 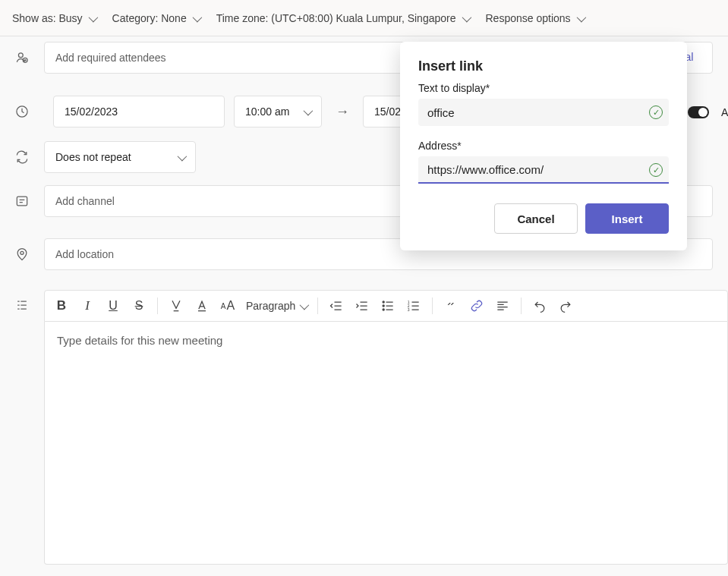 I want to click on insert-label: Insert, so click(x=627, y=219).